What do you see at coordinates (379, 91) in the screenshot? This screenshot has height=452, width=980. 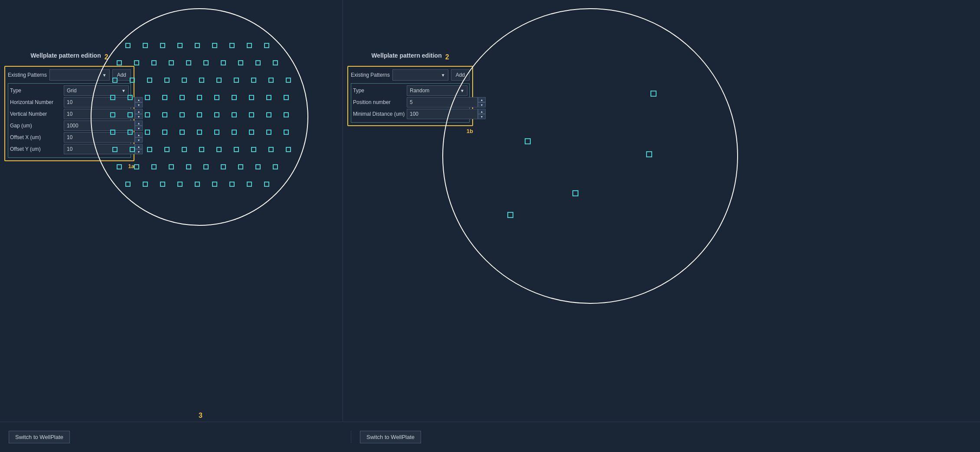 I see `right-type-label: Type` at bounding box center [379, 91].